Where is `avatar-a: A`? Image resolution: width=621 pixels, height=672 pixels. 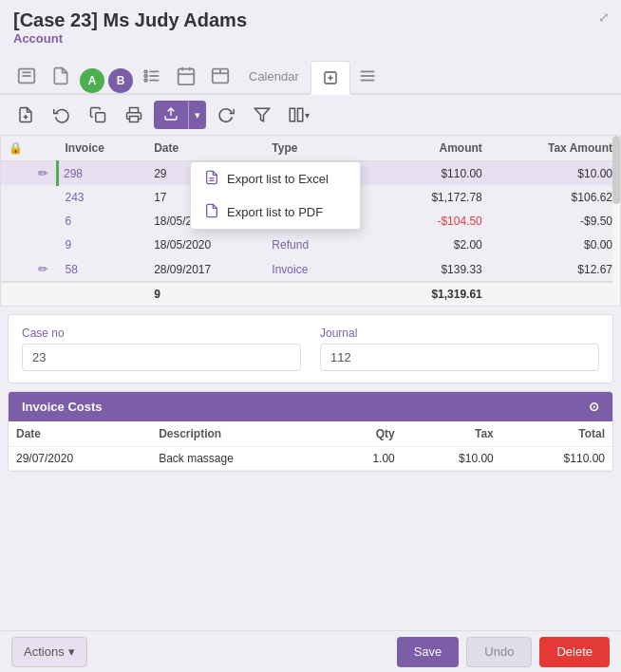
avatar-a: A is located at coordinates (92, 81).